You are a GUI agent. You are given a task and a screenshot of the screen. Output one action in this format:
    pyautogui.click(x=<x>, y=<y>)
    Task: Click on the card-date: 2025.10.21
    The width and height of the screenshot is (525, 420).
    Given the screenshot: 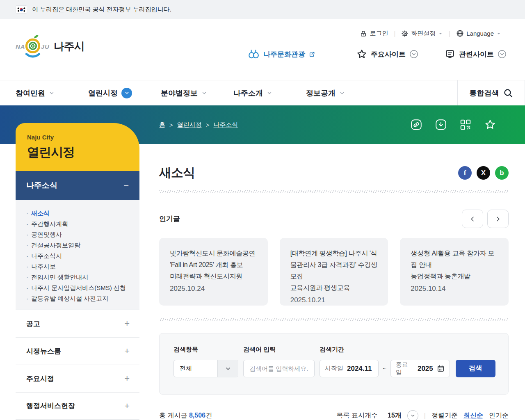 What is the action you would take?
    pyautogui.click(x=334, y=300)
    